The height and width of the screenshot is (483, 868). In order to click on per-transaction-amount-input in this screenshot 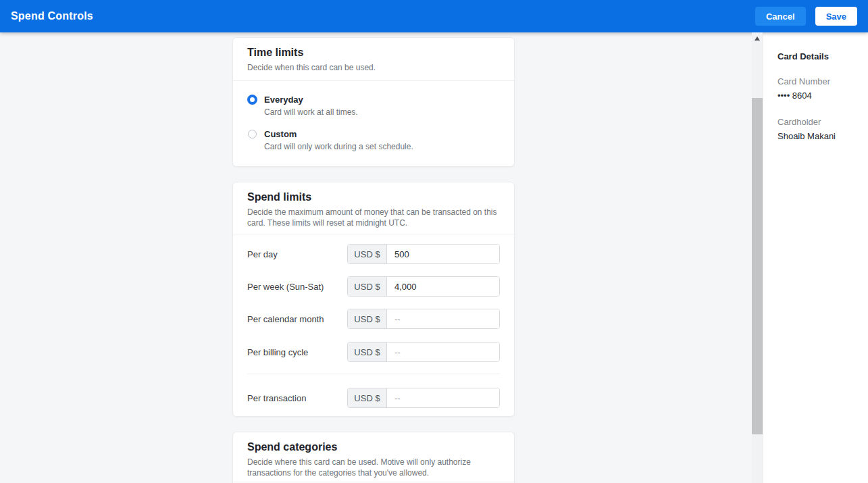, I will do `click(443, 398)`.